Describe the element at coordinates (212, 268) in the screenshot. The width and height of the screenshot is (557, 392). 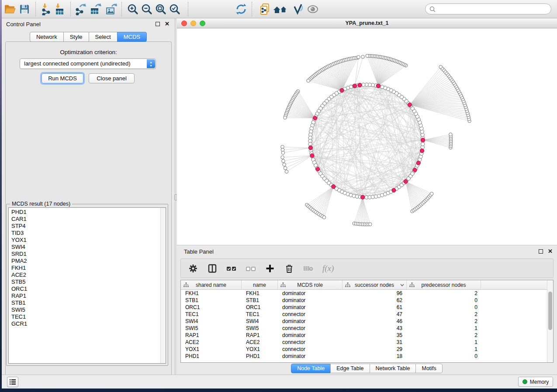
I see `split-columns-icon` at that location.